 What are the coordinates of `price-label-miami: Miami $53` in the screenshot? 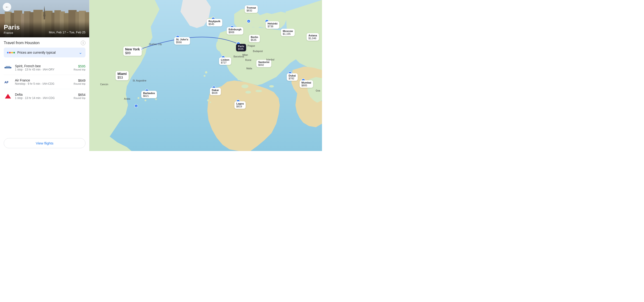 It's located at (122, 75).